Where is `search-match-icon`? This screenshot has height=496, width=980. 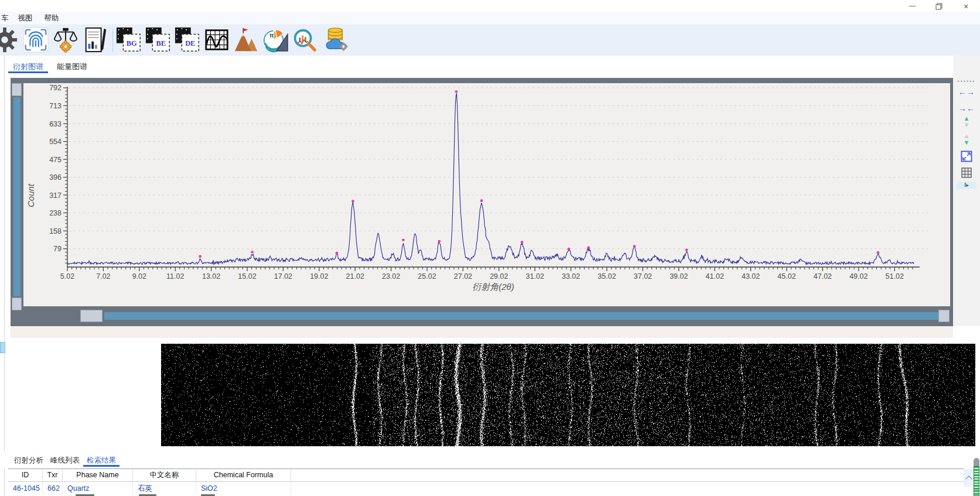 search-match-icon is located at coordinates (305, 40).